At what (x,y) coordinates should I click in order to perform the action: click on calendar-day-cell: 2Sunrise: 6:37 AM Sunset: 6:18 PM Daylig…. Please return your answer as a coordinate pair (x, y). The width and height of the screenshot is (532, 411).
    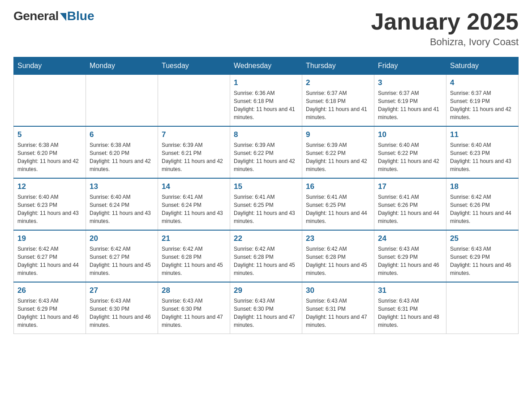
    Looking at the image, I should click on (339, 101).